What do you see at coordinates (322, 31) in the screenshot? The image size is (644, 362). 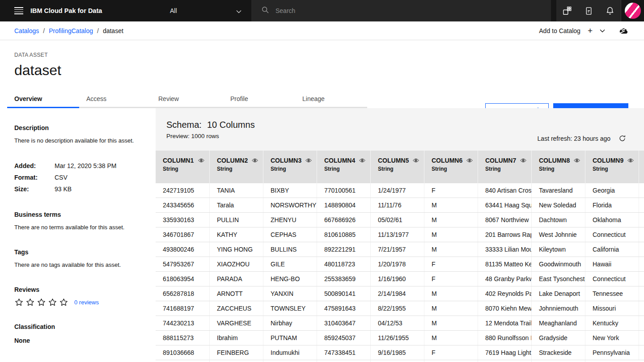 I see `breadcrumb-bar: Catalogs / ProfilingCatalog / dataset Ad…` at bounding box center [322, 31].